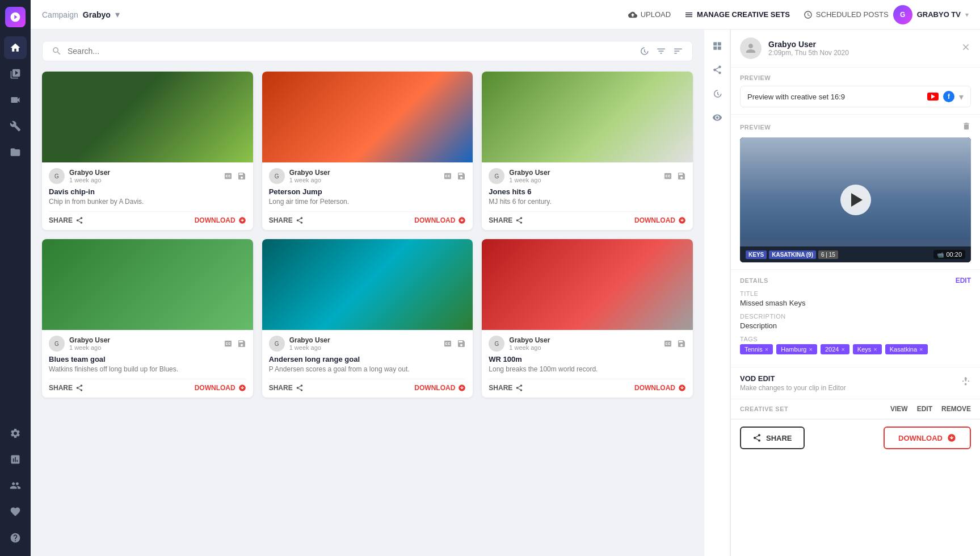  I want to click on card1-save-icon, so click(242, 176).